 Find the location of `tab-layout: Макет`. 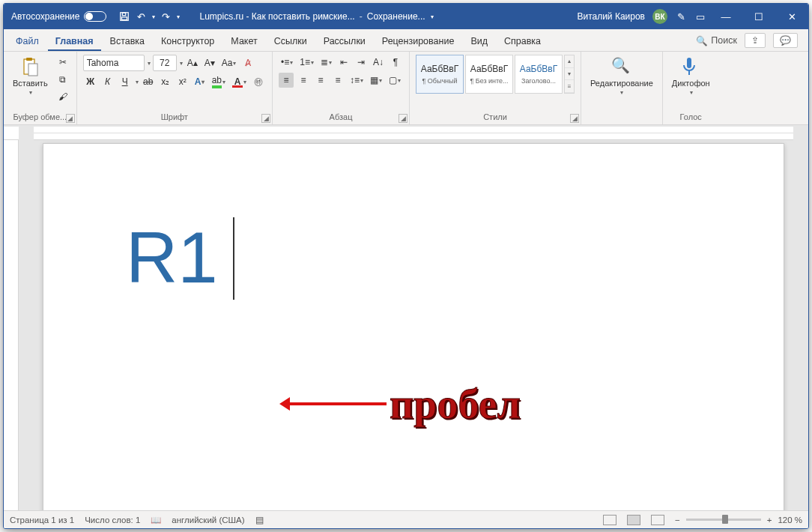

tab-layout: Макет is located at coordinates (244, 42).